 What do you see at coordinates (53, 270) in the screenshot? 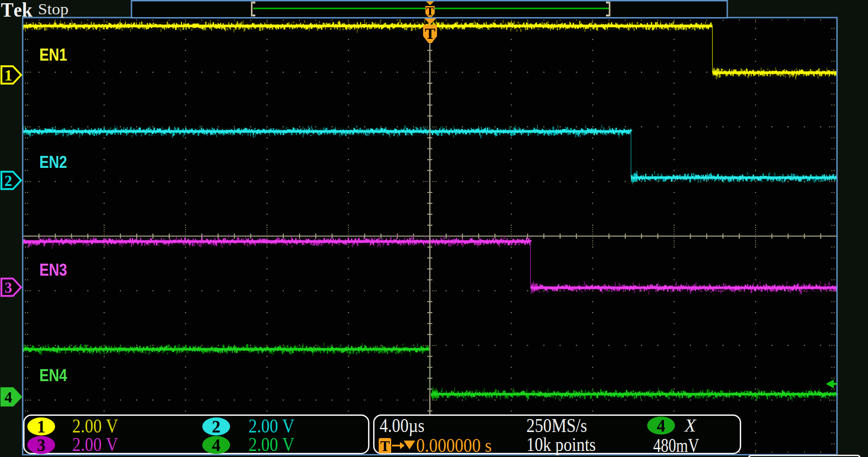
I see `svg-text: EN3` at bounding box center [53, 270].